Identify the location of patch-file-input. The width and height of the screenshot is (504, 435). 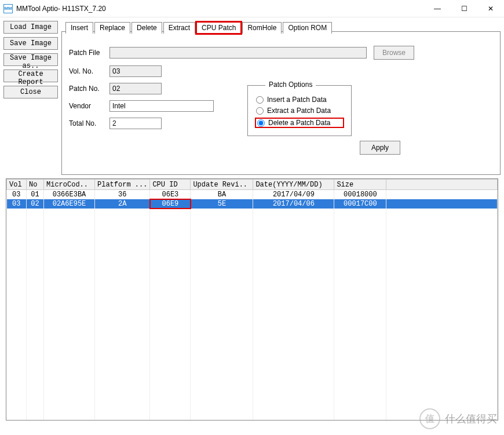
(238, 53).